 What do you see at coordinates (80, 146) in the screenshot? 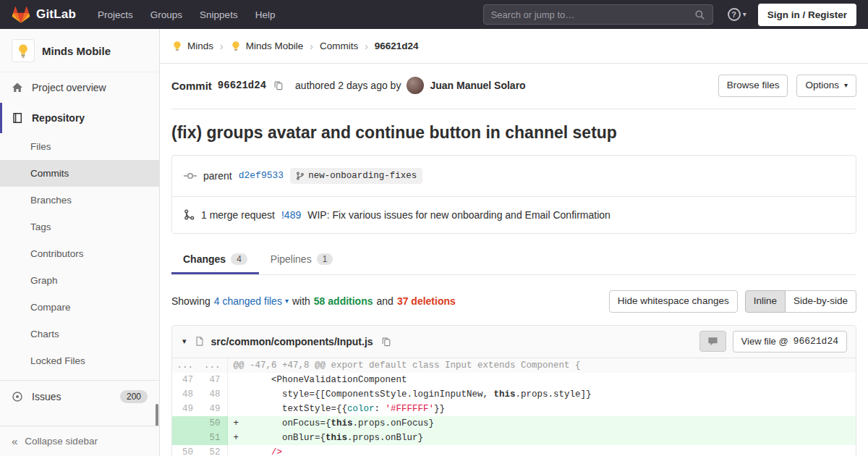
I see `sidebar-item-files: Files` at bounding box center [80, 146].